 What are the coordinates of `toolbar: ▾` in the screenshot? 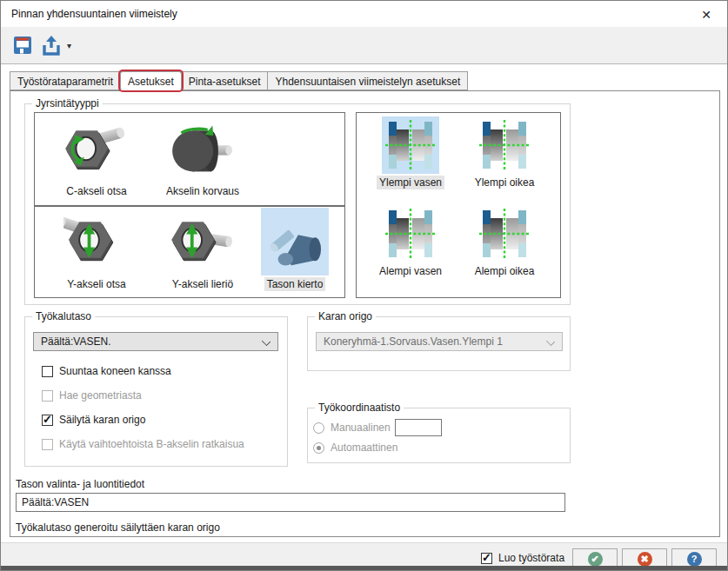 It's located at (364, 45).